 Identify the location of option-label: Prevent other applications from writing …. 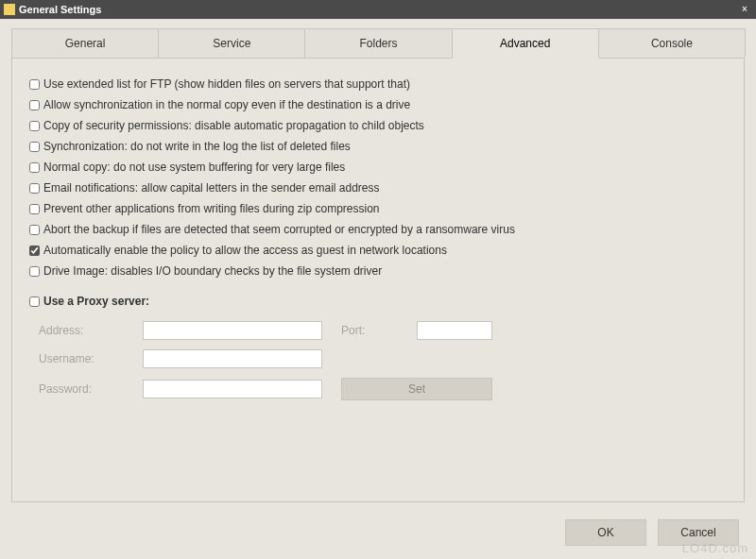
(212, 209).